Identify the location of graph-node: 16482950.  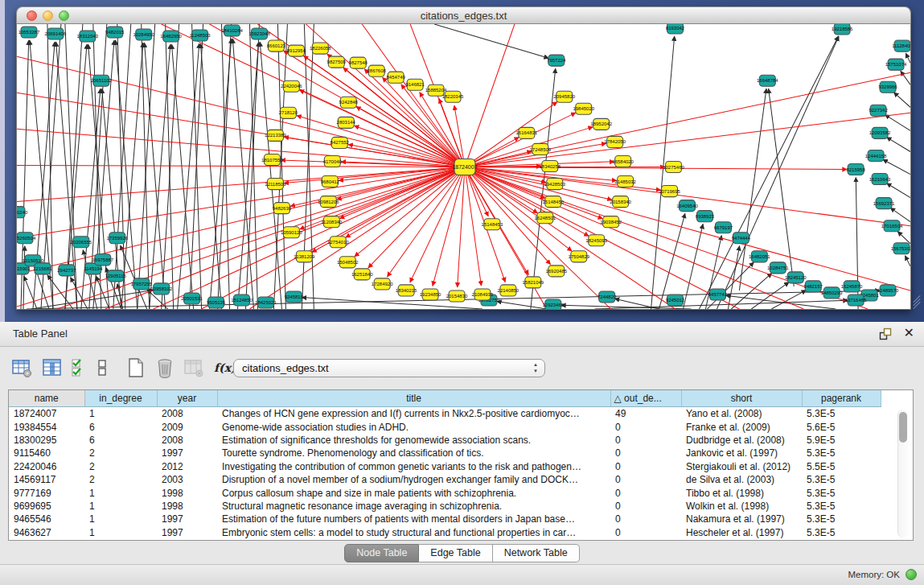
(170, 36).